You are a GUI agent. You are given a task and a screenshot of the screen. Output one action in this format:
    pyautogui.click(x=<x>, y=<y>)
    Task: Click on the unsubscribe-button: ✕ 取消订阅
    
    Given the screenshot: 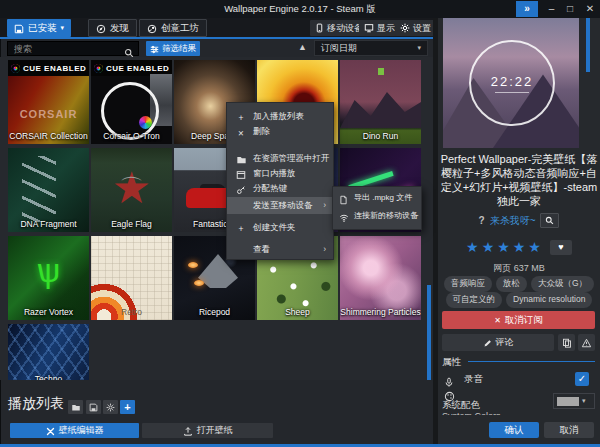 What is the action you would take?
    pyautogui.click(x=518, y=320)
    